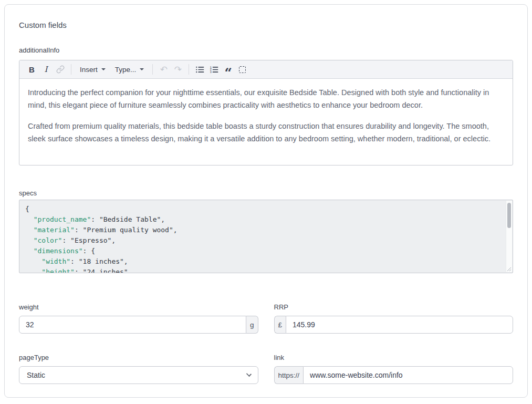 The width and height of the screenshot is (532, 404). Describe the element at coordinates (509, 215) in the screenshot. I see `scrollbar-thumb` at that location.